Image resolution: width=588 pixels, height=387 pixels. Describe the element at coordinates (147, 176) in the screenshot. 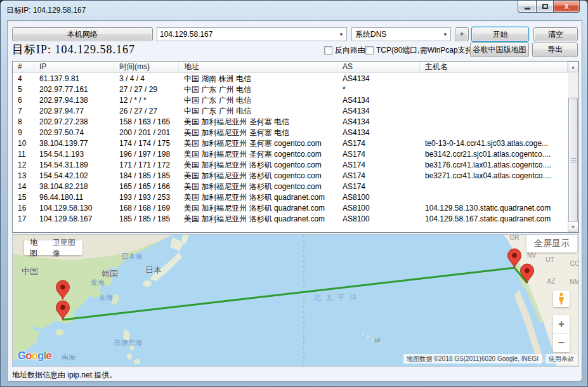

I see `cell-time: 184 / 185 / 185` at that location.